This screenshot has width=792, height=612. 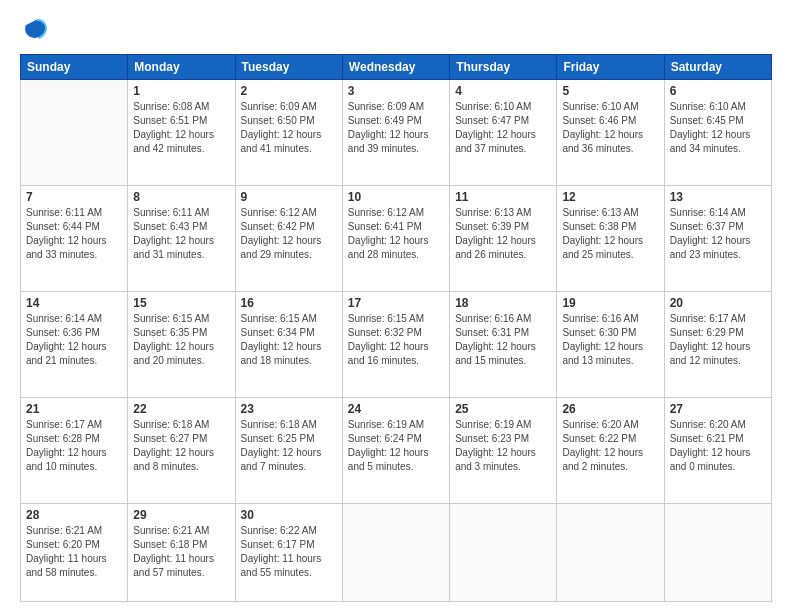 What do you see at coordinates (74, 345) in the screenshot?
I see `calendar-cell: 14Sunrise: 6:14 AM Sunset: 6:36 PM Dayli…` at bounding box center [74, 345].